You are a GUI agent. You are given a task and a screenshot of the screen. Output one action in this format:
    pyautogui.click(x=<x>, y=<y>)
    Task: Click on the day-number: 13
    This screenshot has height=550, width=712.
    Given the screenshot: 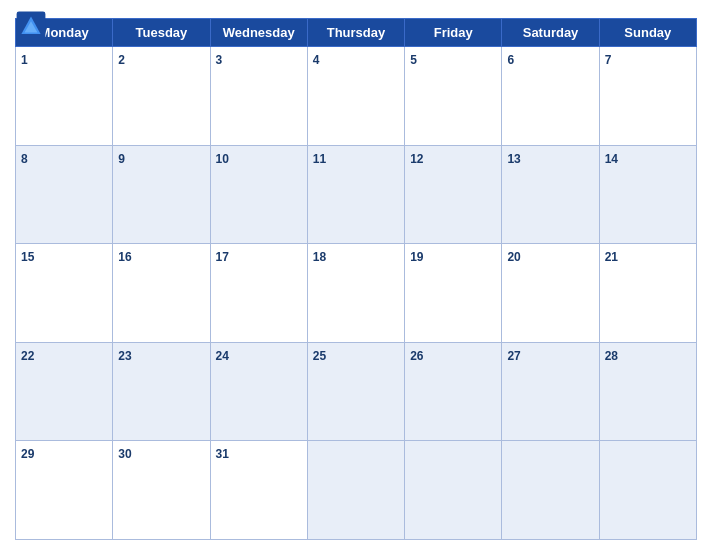 What is the action you would take?
    pyautogui.click(x=514, y=159)
    